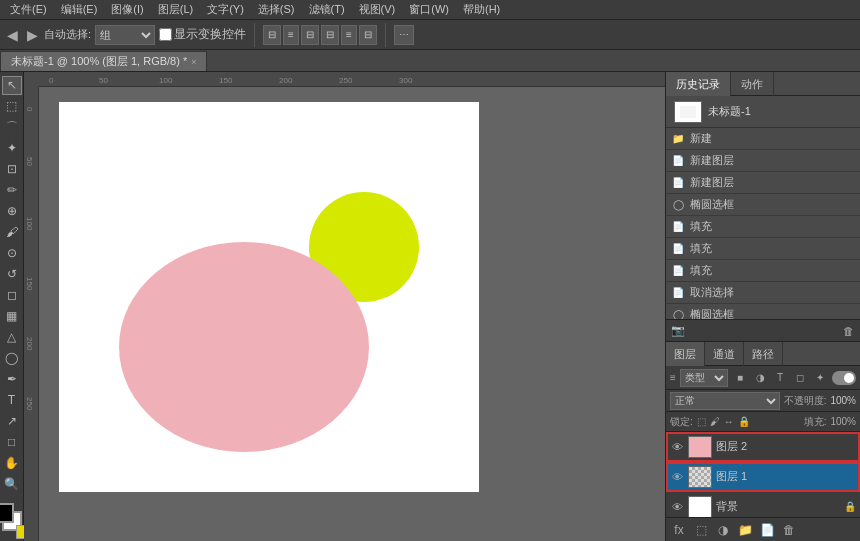 This screenshot has width=860, height=541. I want to click on tool-path-select: ↗, so click(12, 420).